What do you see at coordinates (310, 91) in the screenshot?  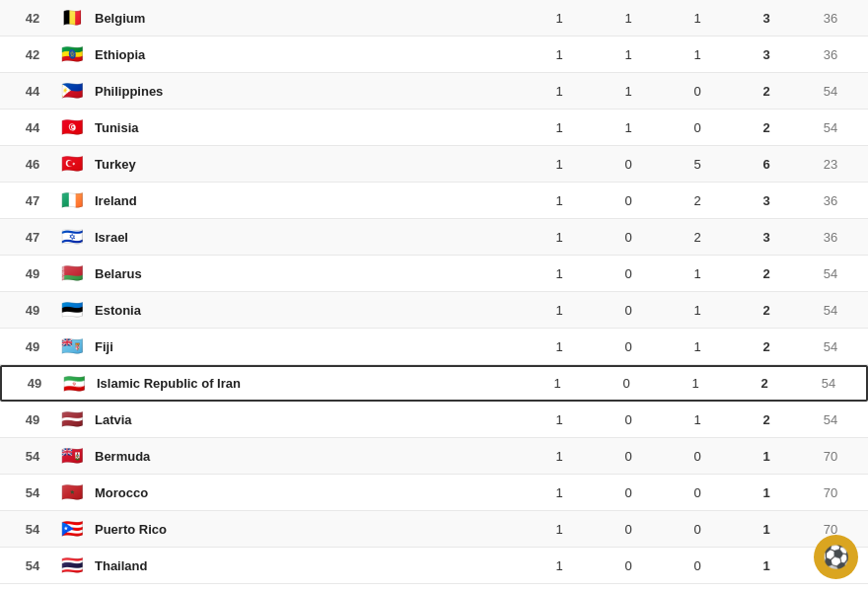 I see `country-name: Philippines` at bounding box center [310, 91].